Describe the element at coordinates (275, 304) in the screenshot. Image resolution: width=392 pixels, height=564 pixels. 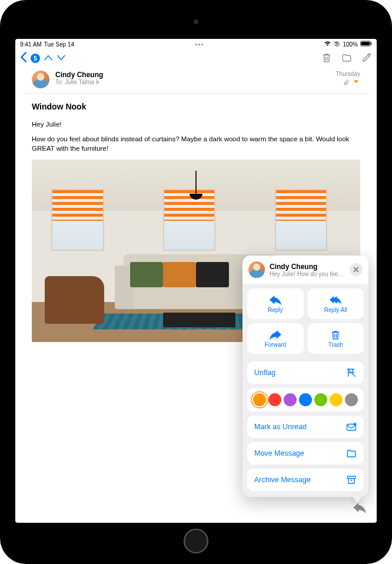
I see `reply-button: Reply` at that location.